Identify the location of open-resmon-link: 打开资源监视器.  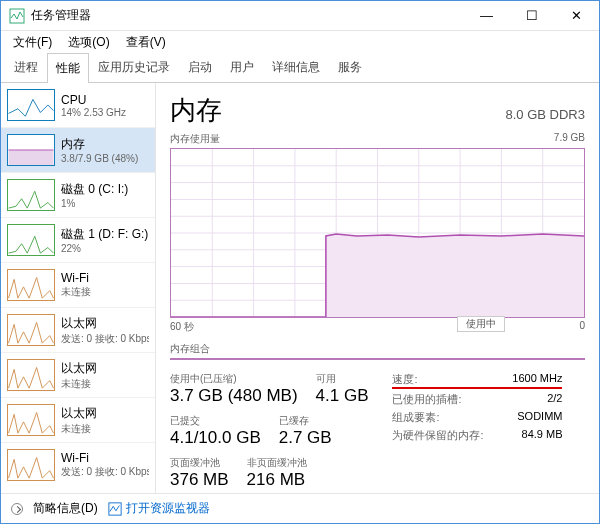
(159, 508).